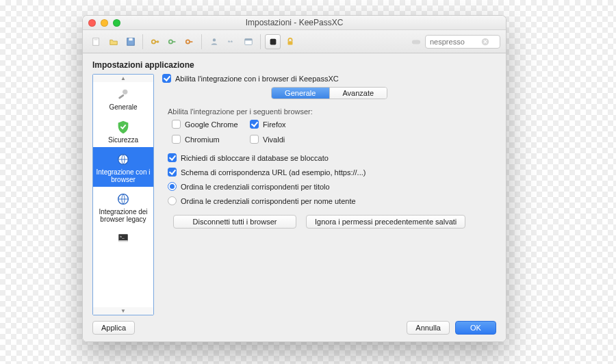 Image resolution: width=616 pixels, height=364 pixels. Describe the element at coordinates (274, 140) in the screenshot. I see `browser-vivaldi-label: Vivaldi` at that location.